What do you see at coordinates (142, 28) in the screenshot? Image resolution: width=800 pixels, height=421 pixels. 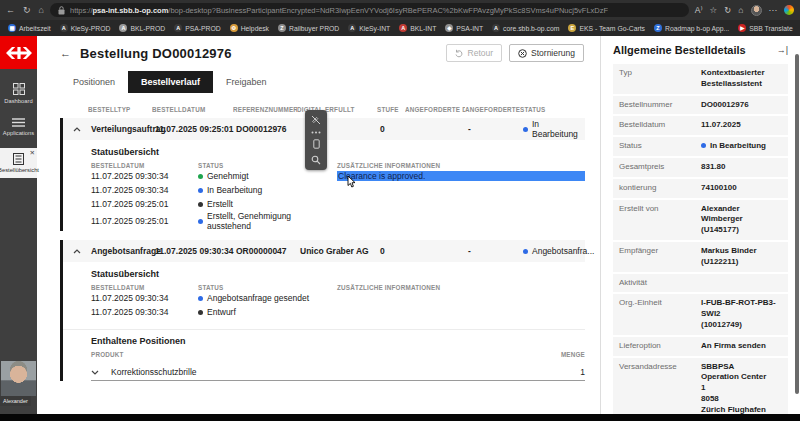 I see `bookmark-item: A BKL-PROD` at bounding box center [142, 28].